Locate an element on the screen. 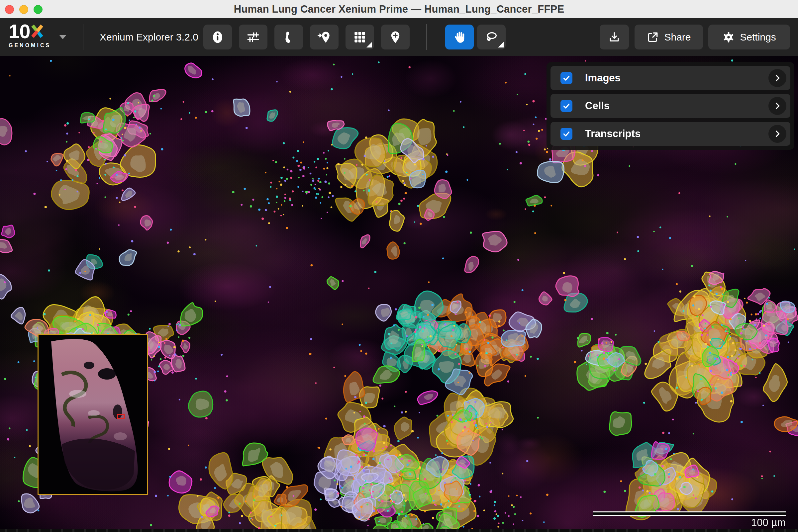 The image size is (798, 532). info-button is located at coordinates (218, 37).